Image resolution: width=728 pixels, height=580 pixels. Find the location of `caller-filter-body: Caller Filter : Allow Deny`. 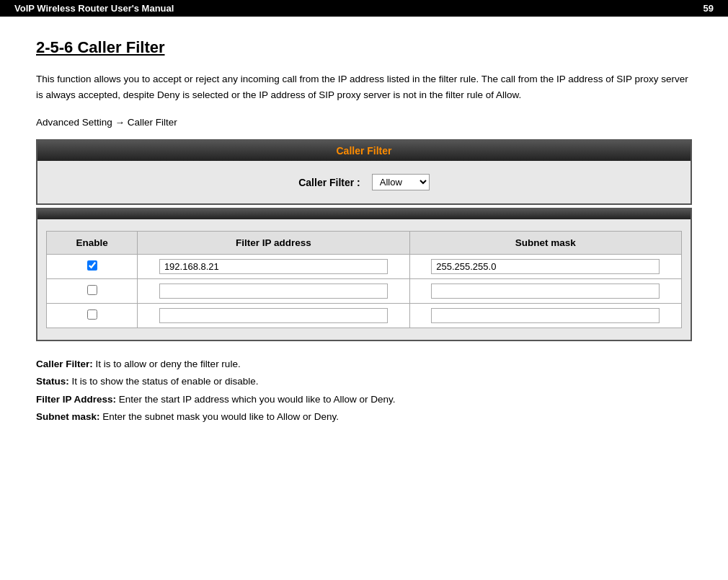

caller-filter-body: Caller Filter : Allow Deny is located at coordinates (364, 182).